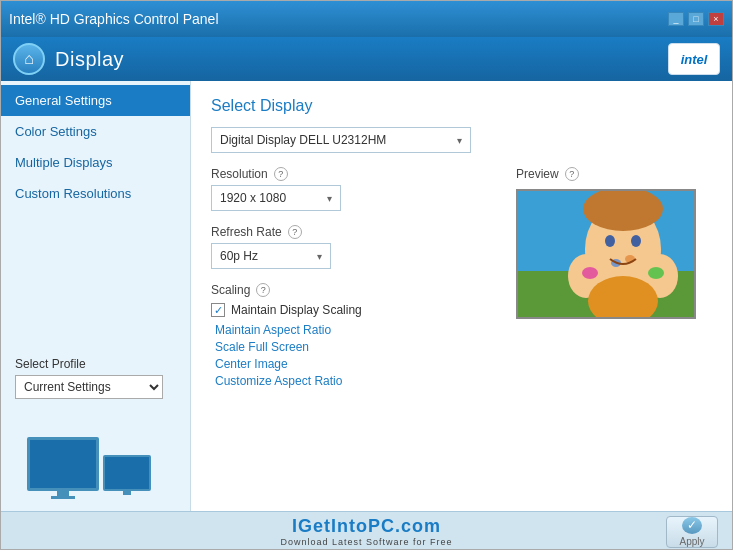 The height and width of the screenshot is (550, 733). What do you see at coordinates (263, 290) in the screenshot?
I see `scaling-info-icon: ?` at bounding box center [263, 290].